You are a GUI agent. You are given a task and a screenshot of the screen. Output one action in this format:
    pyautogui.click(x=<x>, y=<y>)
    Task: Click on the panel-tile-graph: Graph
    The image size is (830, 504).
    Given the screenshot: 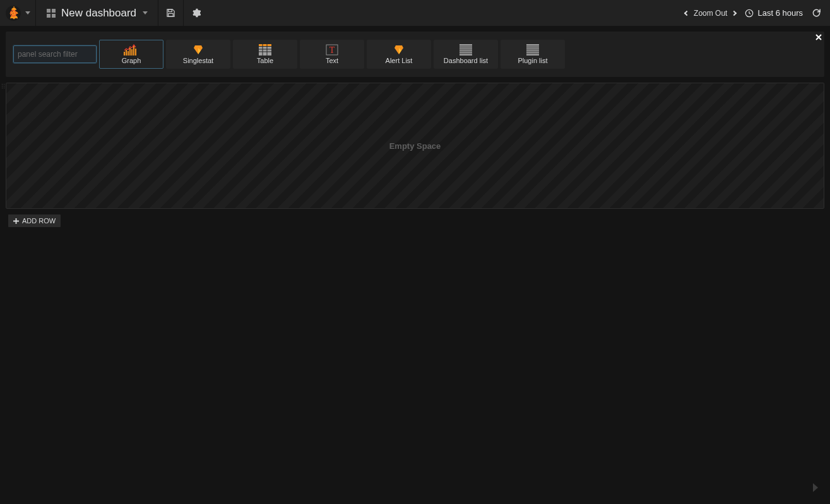 What is the action you would take?
    pyautogui.click(x=131, y=54)
    